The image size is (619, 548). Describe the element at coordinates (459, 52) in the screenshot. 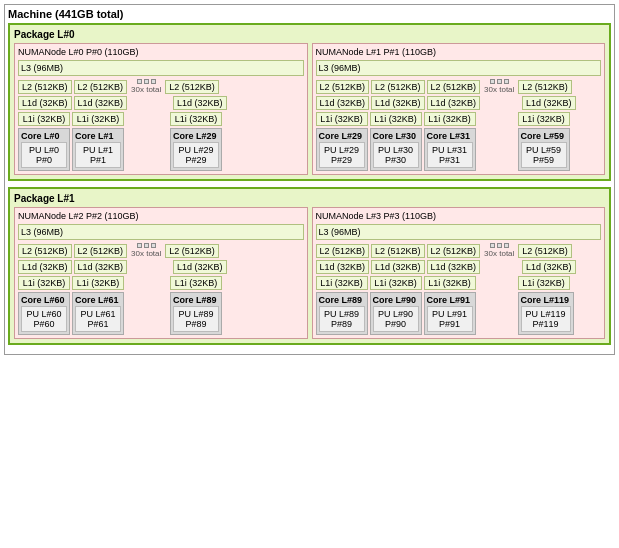

I see `numa-0-1-label: NUMANode L#1 P#1 (110GB)` at that location.